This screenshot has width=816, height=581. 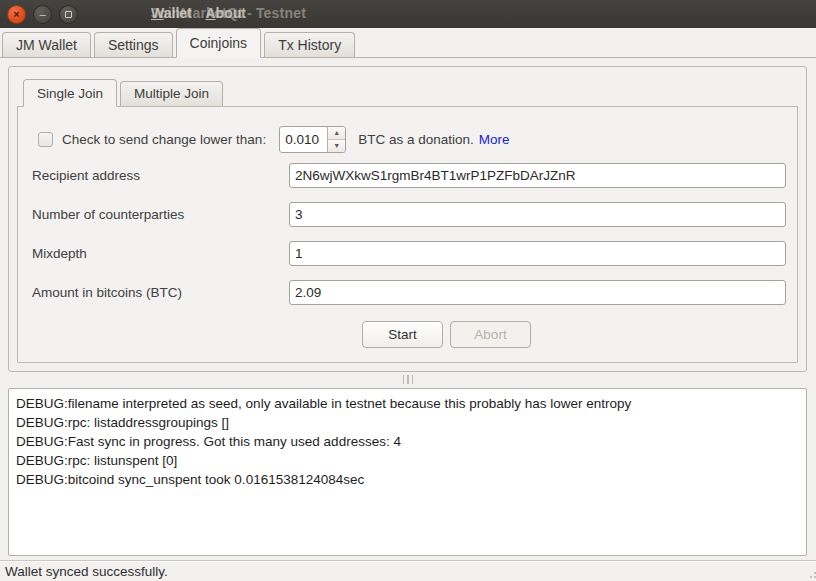 I want to click on tab-single-join: Single Join, so click(x=70, y=93).